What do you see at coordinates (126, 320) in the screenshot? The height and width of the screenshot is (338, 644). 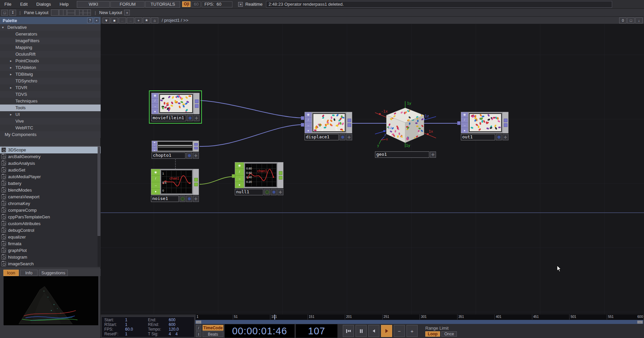 I see `timeline-field-start: Start:1` at bounding box center [126, 320].